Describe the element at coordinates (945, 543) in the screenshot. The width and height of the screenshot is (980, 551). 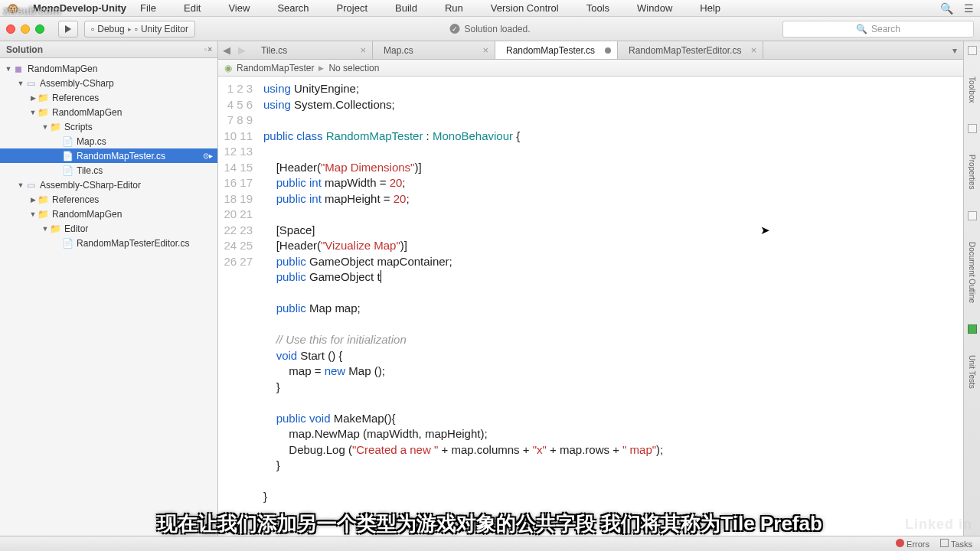
I see `task-icon` at that location.